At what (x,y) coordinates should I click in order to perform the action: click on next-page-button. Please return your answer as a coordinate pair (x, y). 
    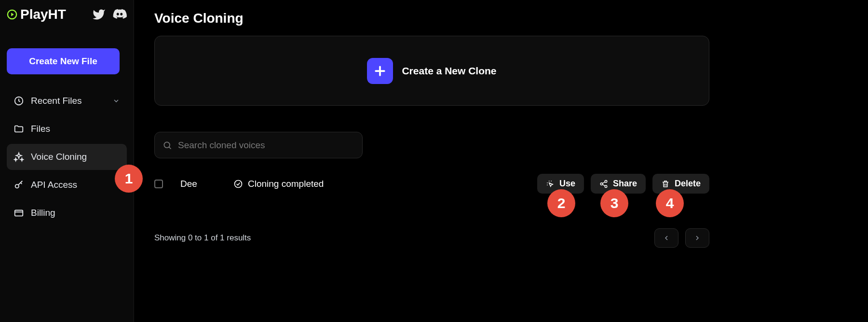
    Looking at the image, I should click on (697, 238).